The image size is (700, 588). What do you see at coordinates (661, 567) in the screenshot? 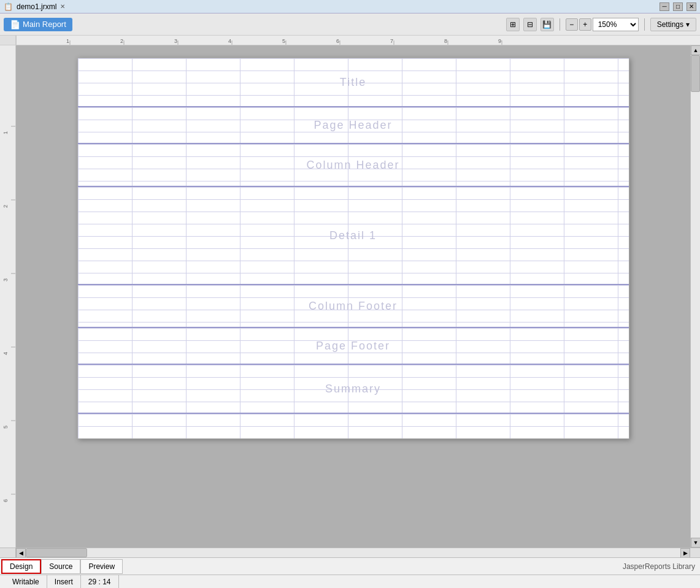
I see `jasper-label: JasperReports Library` at bounding box center [661, 567].